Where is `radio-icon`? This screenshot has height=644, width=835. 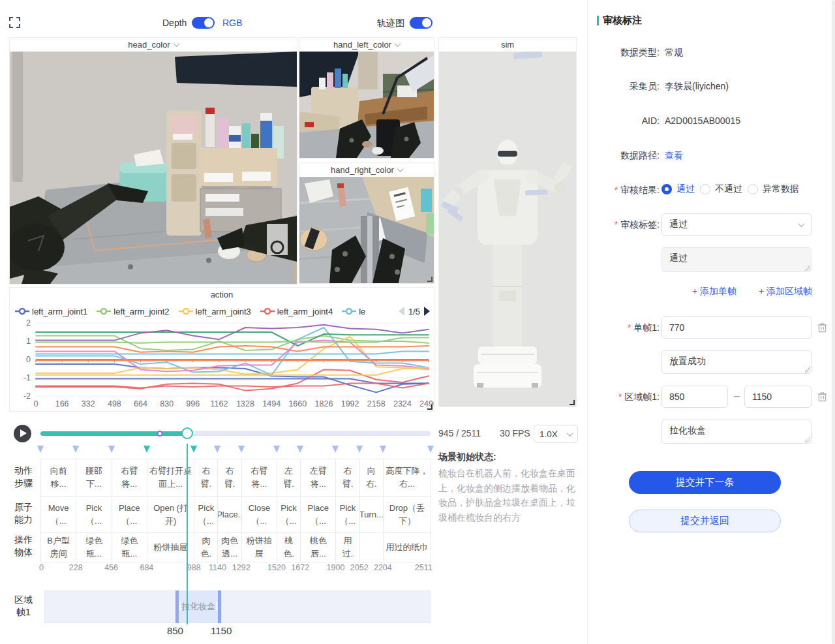 radio-icon is located at coordinates (667, 189).